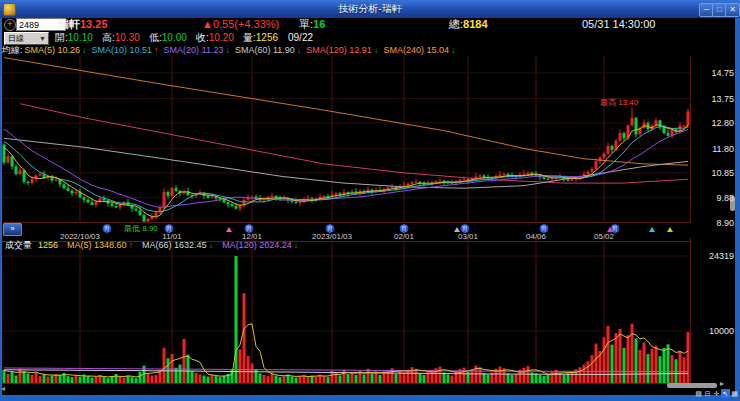  I want to click on cursor-icon: ↖, so click(726, 394).